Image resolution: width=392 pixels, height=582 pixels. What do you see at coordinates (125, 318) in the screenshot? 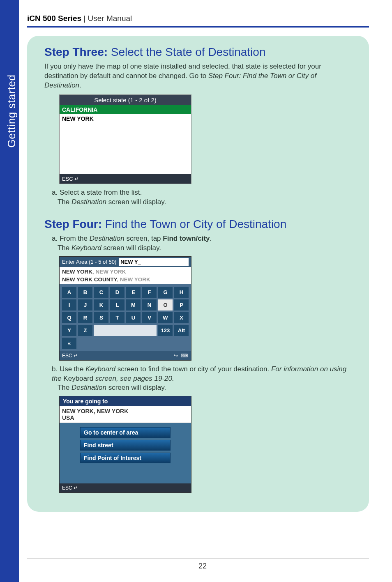
I see `kb-grid: A B C D E F G H I J K L M N O P Q R S T` at bounding box center [125, 318].